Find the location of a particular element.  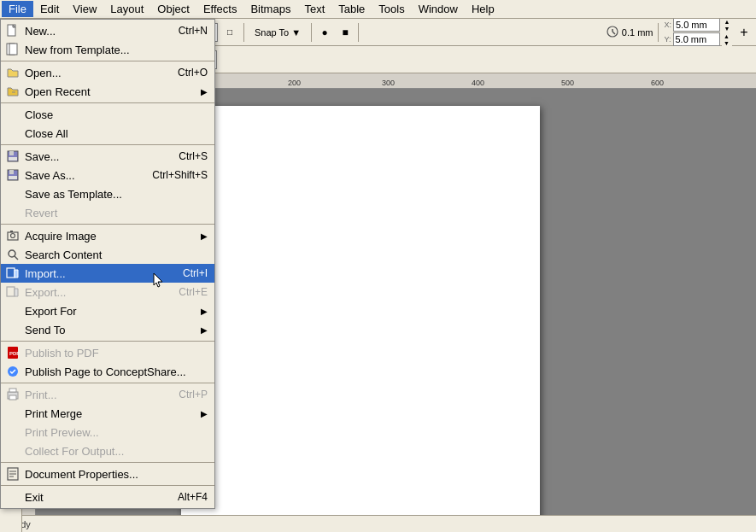

menu-layout: Layout is located at coordinates (126, 9).